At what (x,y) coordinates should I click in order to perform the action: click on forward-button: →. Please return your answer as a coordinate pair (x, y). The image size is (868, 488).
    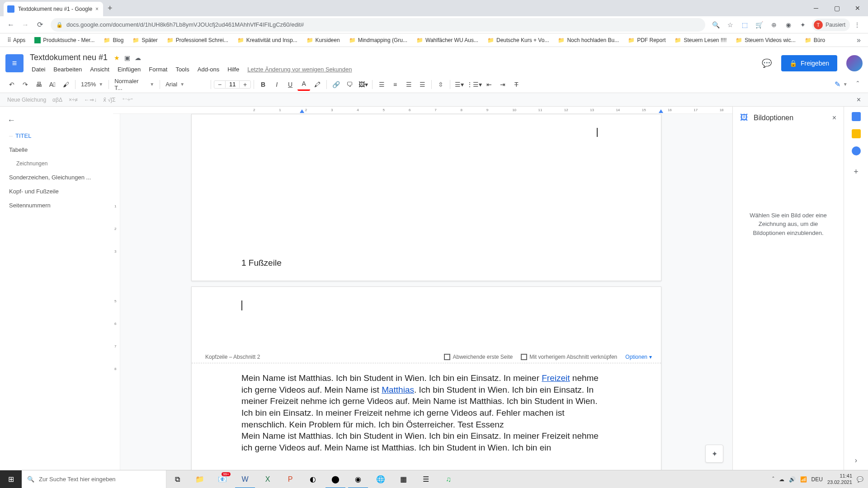
    Looking at the image, I should click on (25, 25).